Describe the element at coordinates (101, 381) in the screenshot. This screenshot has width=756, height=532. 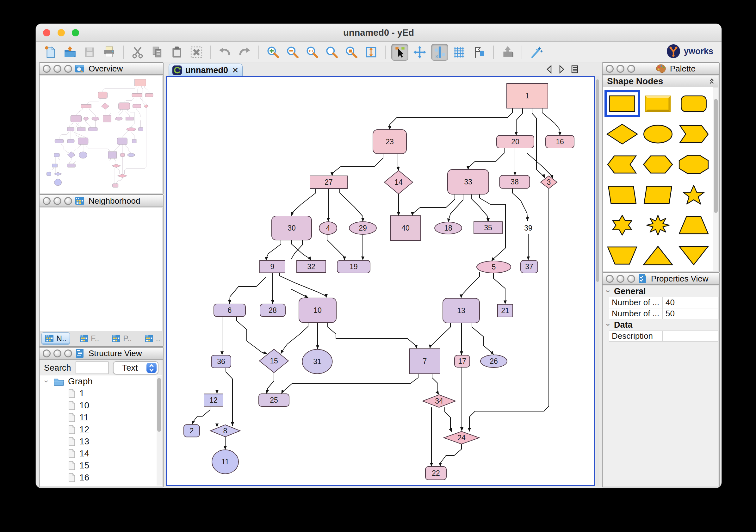
I see `tree-root-graph: › Graph` at that location.